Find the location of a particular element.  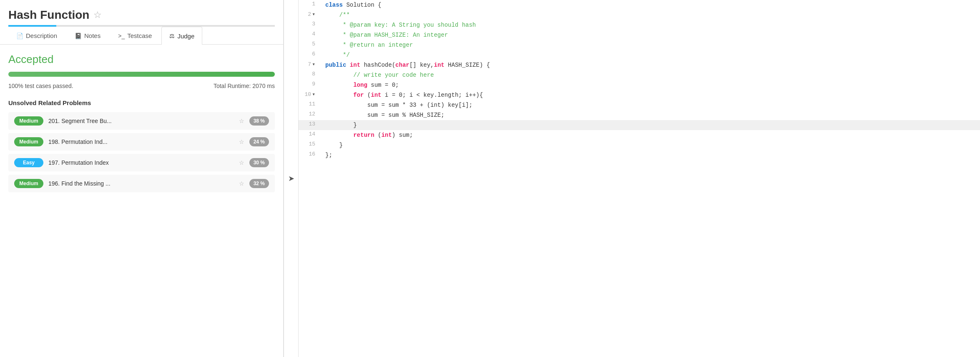

line-number: 4 is located at coordinates (310, 33).